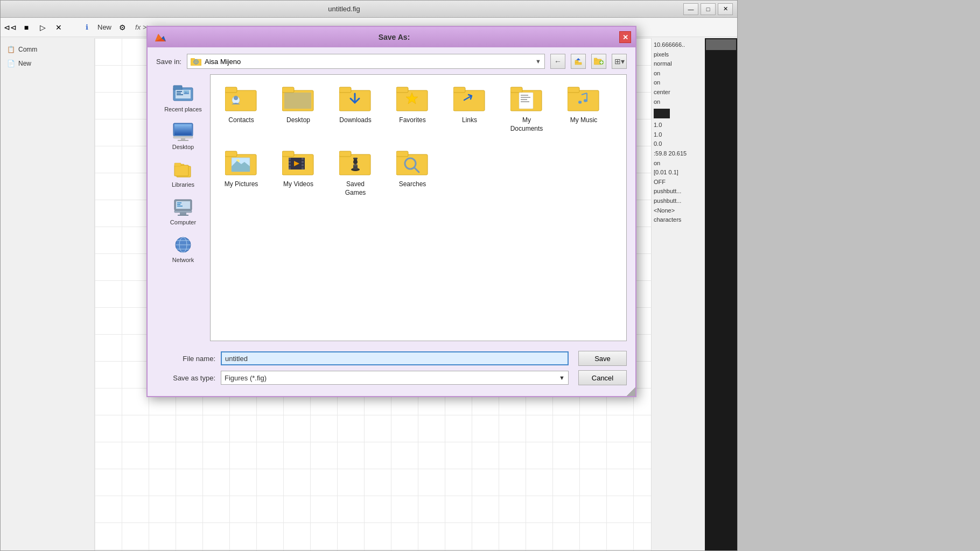 The image size is (980, 551). What do you see at coordinates (412, 109) in the screenshot?
I see `file-item-favorites: Favorites` at bounding box center [412, 109].